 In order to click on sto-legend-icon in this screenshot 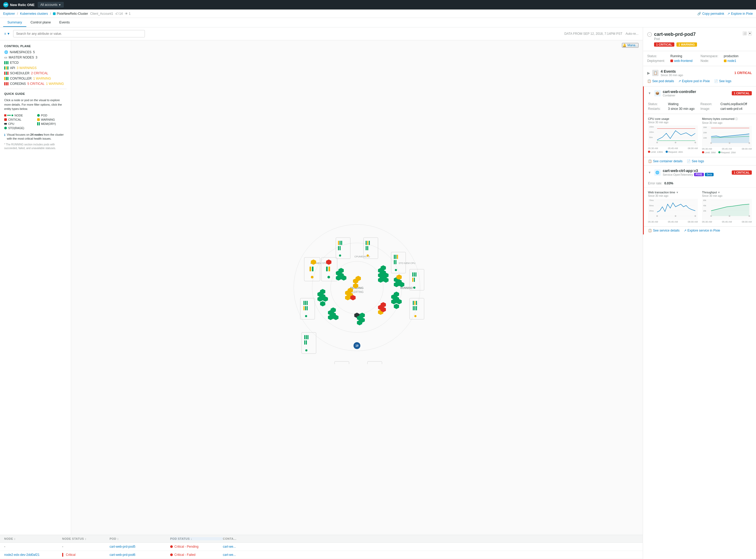, I will do `click(5, 128)`.